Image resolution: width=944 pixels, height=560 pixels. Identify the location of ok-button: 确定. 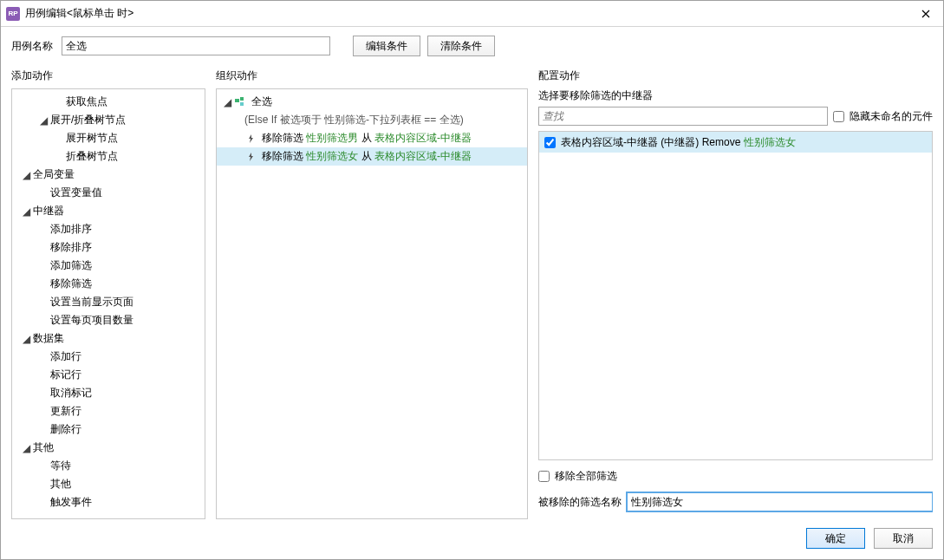
(836, 538).